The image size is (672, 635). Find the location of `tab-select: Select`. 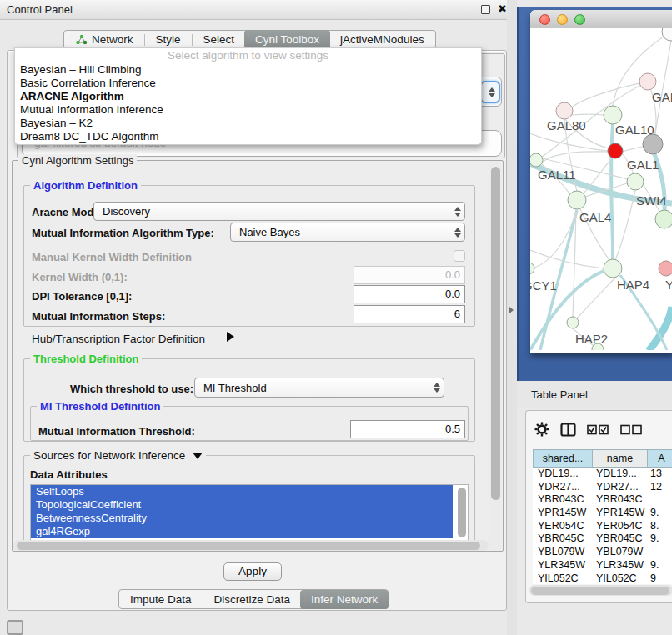

tab-select: Select is located at coordinates (219, 40).